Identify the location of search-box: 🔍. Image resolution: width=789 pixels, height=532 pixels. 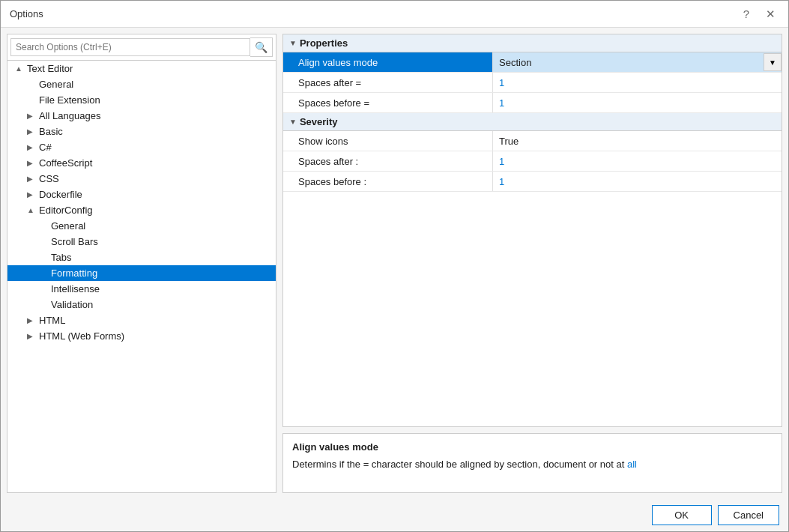
(142, 48).